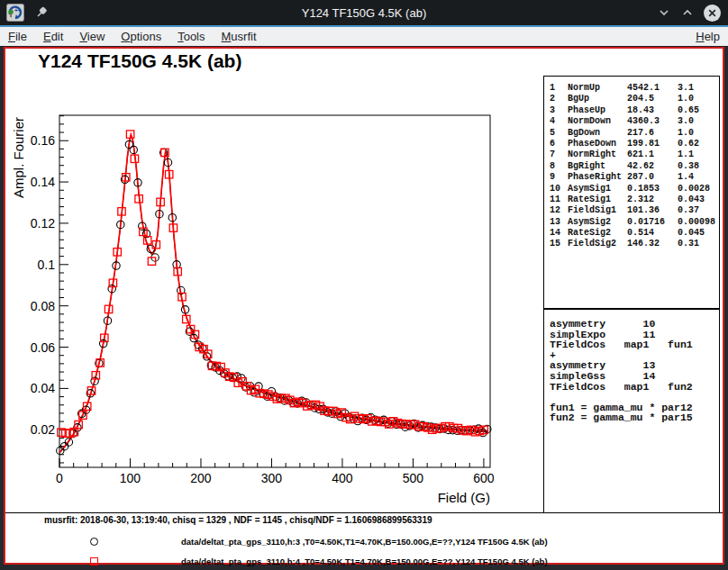 This screenshot has width=728, height=570. What do you see at coordinates (652, 88) in the screenshot?
I see `param-val: 4542.1` at bounding box center [652, 88].